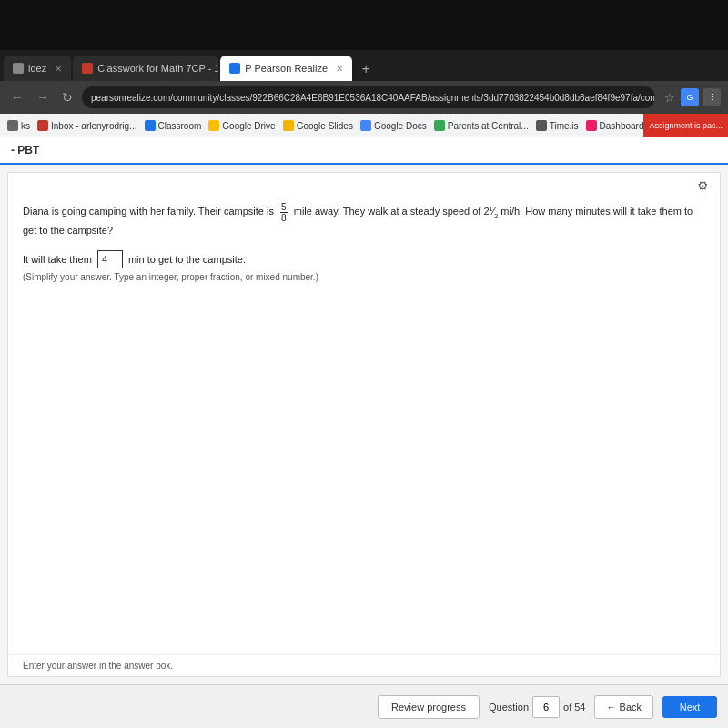 Image resolution: width=728 pixels, height=728 pixels. Describe the element at coordinates (690, 707) in the screenshot. I see `next-button: Next` at that location.